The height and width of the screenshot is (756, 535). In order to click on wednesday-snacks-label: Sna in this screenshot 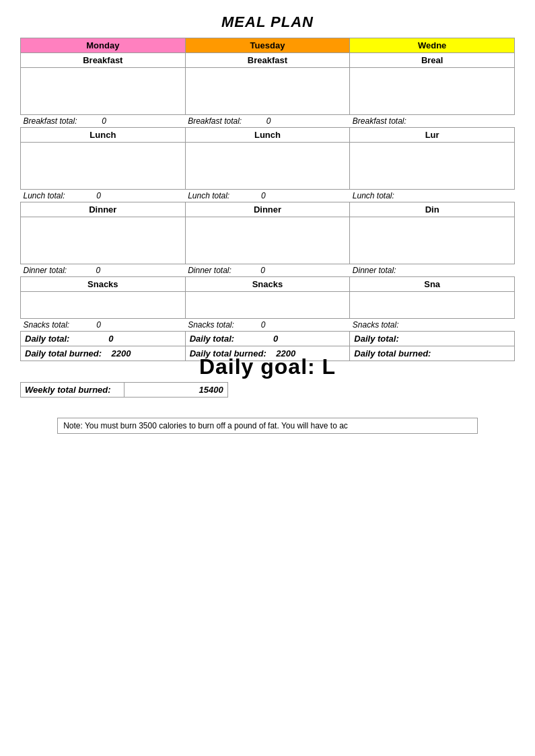, I will do `click(432, 285)`.